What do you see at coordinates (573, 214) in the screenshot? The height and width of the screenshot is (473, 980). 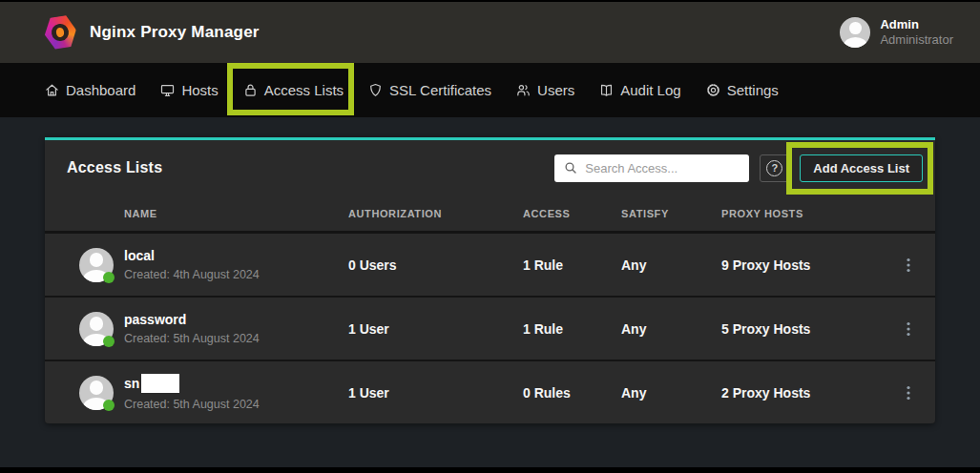 I see `column-header-access: ACCESS` at bounding box center [573, 214].